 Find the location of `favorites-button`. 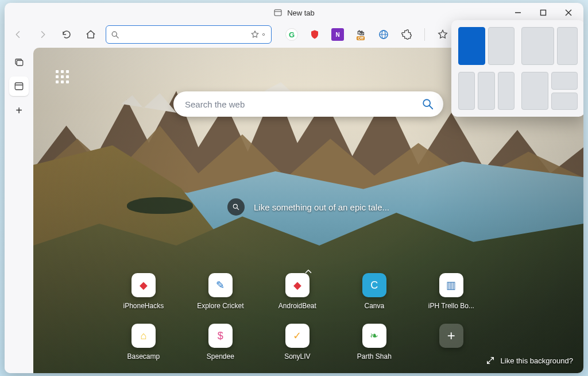

favorites-button is located at coordinates (443, 34).